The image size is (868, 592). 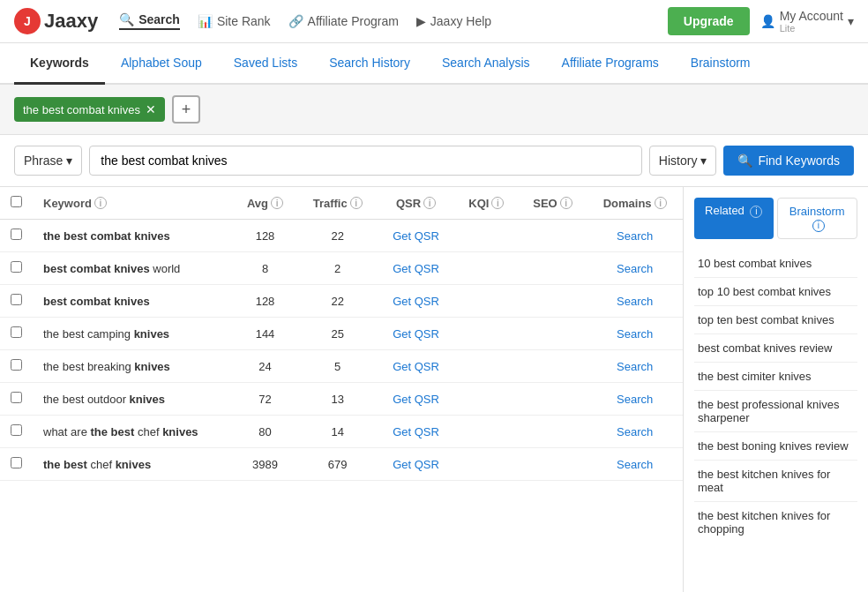 I want to click on account-label: My Account, so click(x=812, y=16).